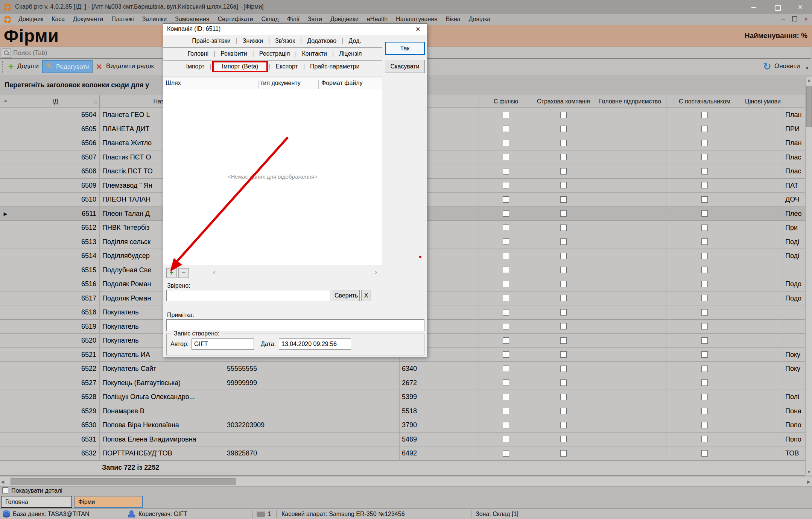  What do you see at coordinates (315, 54) in the screenshot?
I see `dialog-tab-контакти: Контакти` at bounding box center [315, 54].